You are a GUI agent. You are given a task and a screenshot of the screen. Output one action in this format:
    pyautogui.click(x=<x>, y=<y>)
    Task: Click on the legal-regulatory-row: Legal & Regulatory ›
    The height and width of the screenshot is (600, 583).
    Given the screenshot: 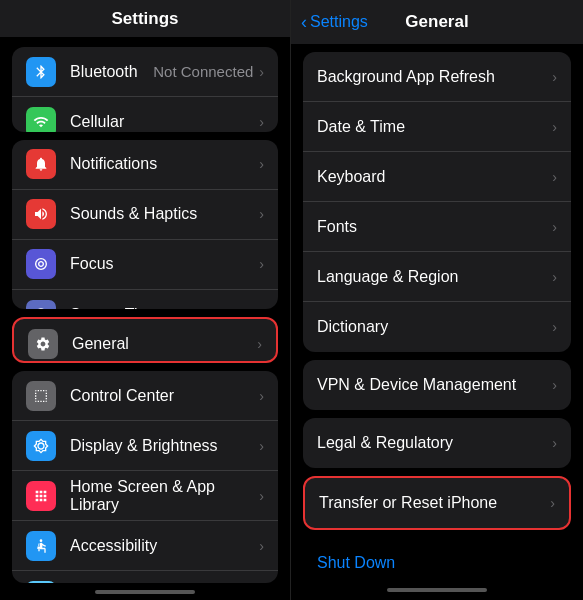 What is the action you would take?
    pyautogui.click(x=437, y=443)
    